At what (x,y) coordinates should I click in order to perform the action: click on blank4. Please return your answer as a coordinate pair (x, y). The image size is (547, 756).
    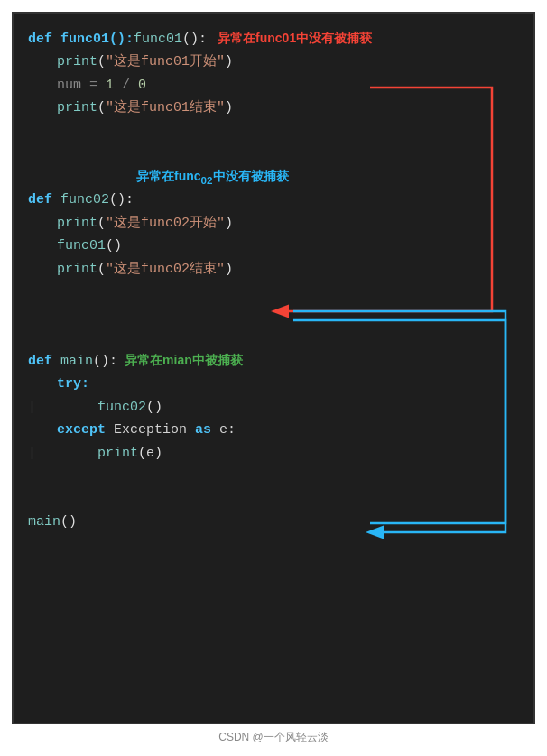
    Looking at the image, I should click on (275, 316).